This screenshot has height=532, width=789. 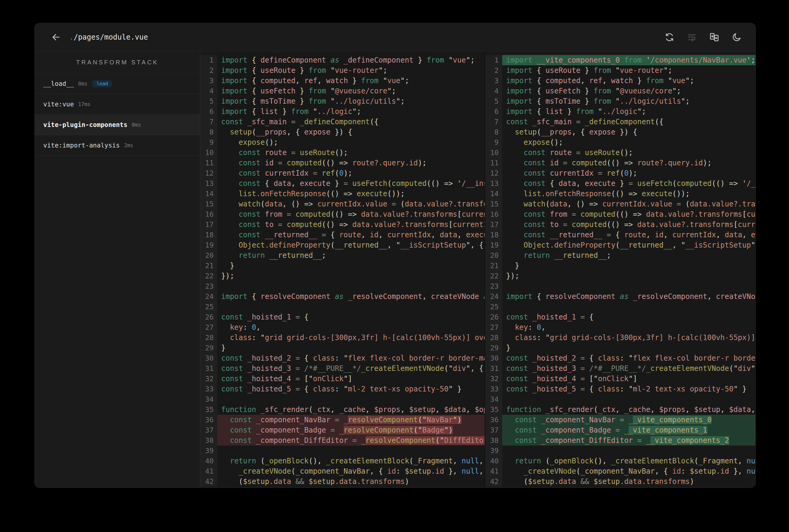 What do you see at coordinates (494, 153) in the screenshot?
I see `line-number: 10` at bounding box center [494, 153].